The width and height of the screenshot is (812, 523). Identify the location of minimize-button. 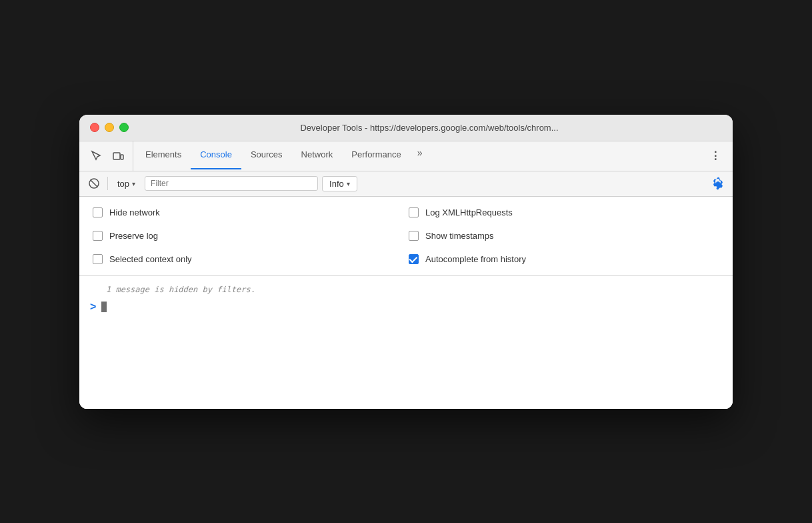
(109, 127).